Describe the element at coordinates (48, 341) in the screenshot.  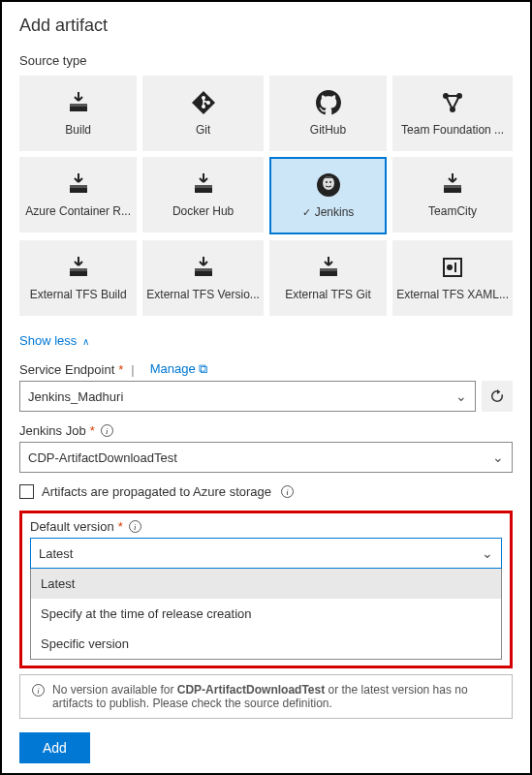
I see `show-less-text: Show less` at that location.